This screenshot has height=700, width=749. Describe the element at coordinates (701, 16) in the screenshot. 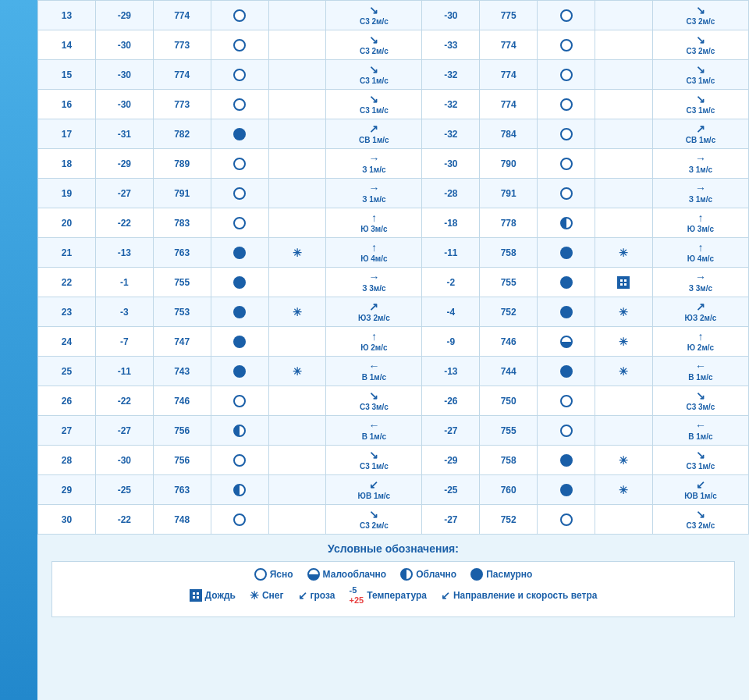

I see `wind-col2: ↘ С3 2м/с` at that location.